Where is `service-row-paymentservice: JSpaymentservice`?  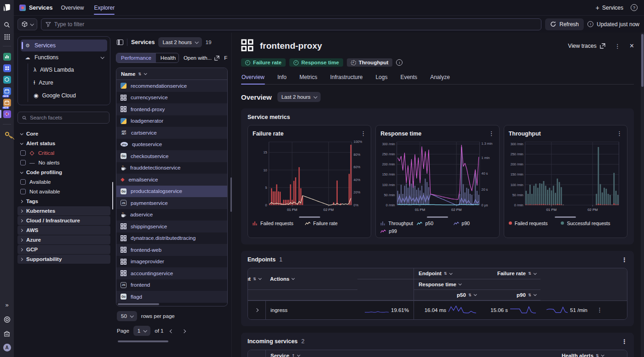 service-row-paymentservice: JSpaymentservice is located at coordinates (172, 203).